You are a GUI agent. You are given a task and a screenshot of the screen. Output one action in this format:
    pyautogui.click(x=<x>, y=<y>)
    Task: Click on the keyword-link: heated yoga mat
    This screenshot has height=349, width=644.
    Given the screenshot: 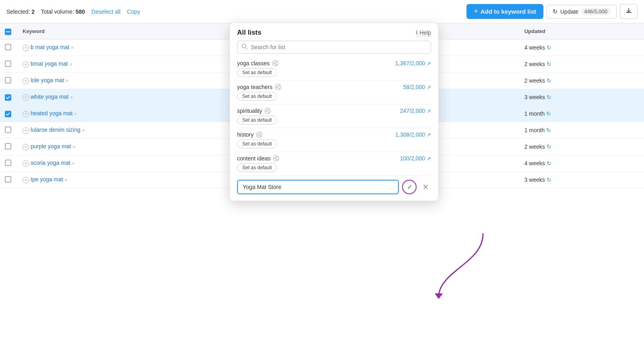 What is the action you would take?
    pyautogui.click(x=52, y=113)
    